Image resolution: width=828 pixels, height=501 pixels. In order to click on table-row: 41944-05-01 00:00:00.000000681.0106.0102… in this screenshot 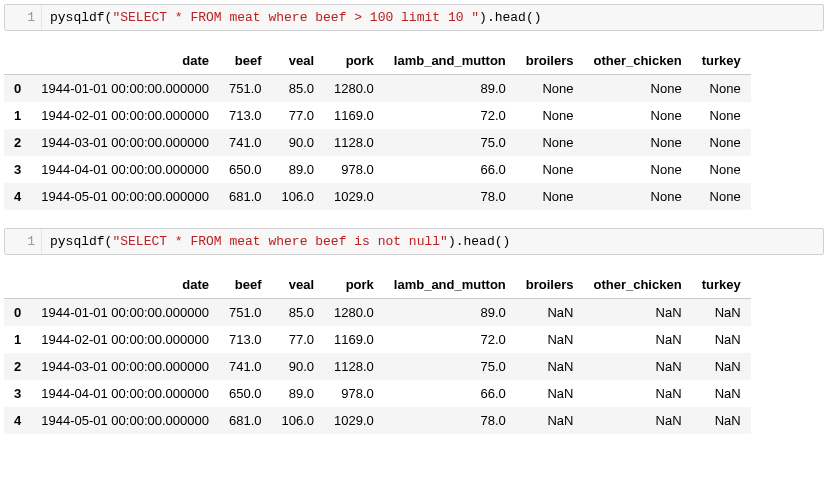, I will do `click(378, 196)`.